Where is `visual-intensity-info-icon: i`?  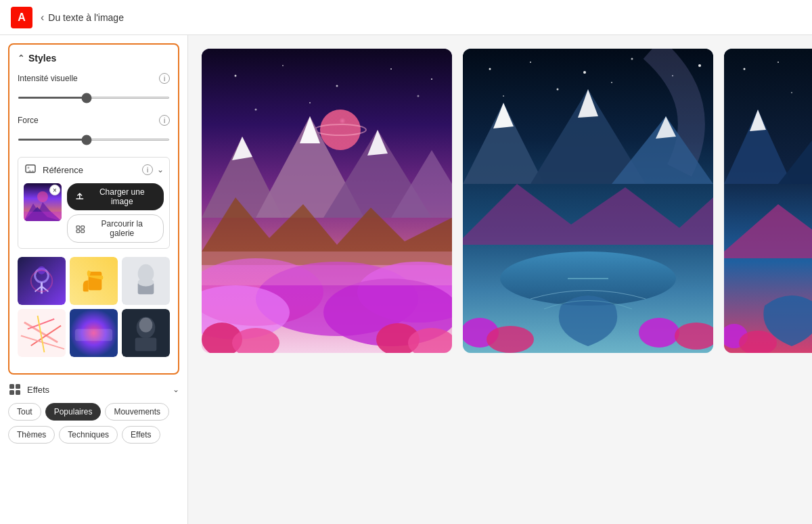
visual-intensity-info-icon: i is located at coordinates (164, 78).